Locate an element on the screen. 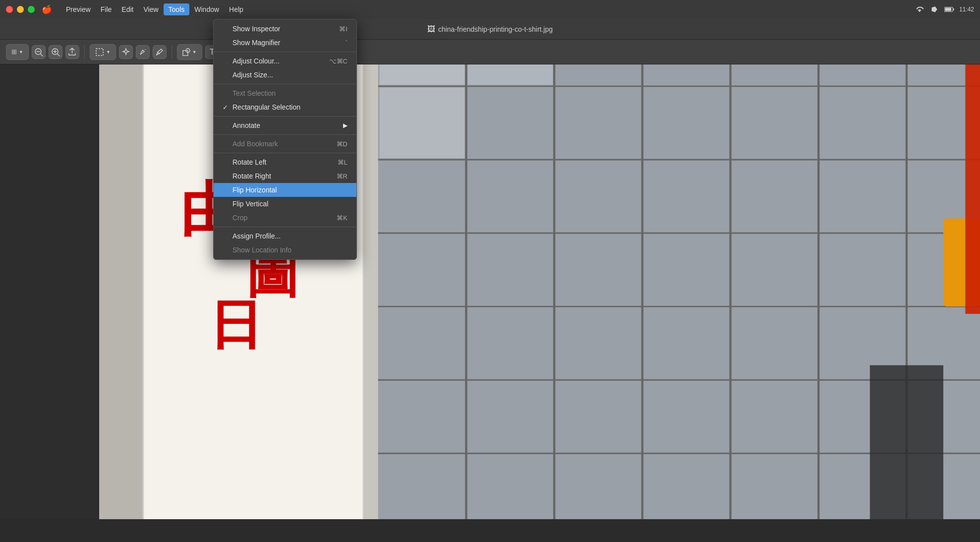 The width and height of the screenshot is (980, 542). apple-menu: 🍎 is located at coordinates (47, 10).